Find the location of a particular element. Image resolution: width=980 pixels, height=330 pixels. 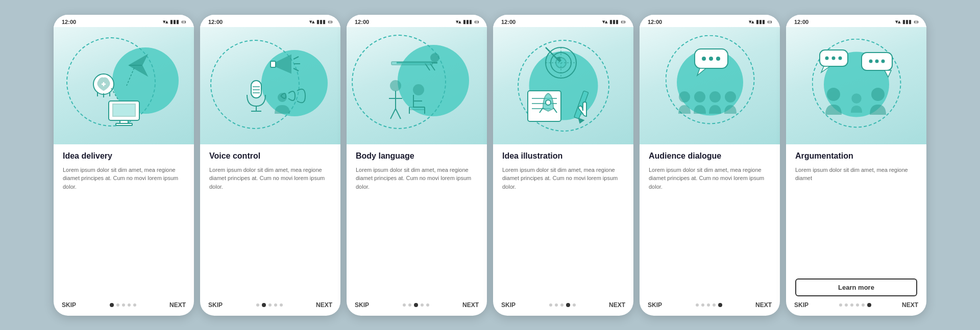

signal-icon-3: ▮▮▮ is located at coordinates (468, 21).